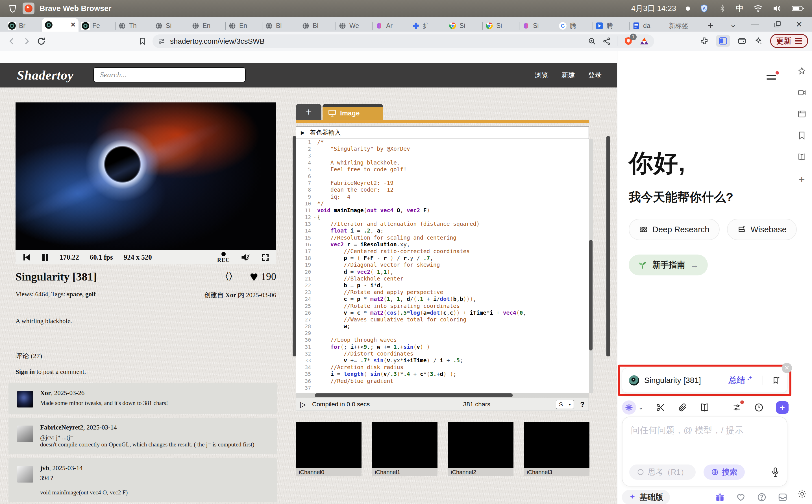  I want to click on shadertoy-nav-link-0: 浏览, so click(542, 75).